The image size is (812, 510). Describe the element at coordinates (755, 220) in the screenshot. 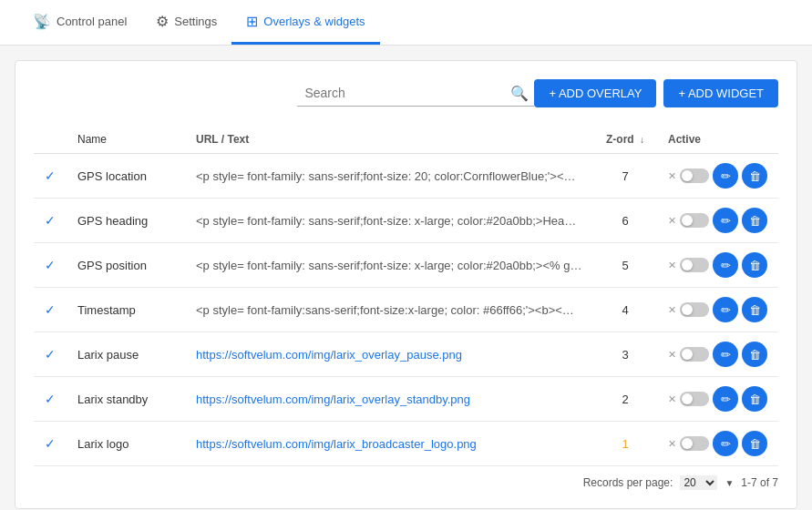

I see `delete-button-1: 🗑` at that location.